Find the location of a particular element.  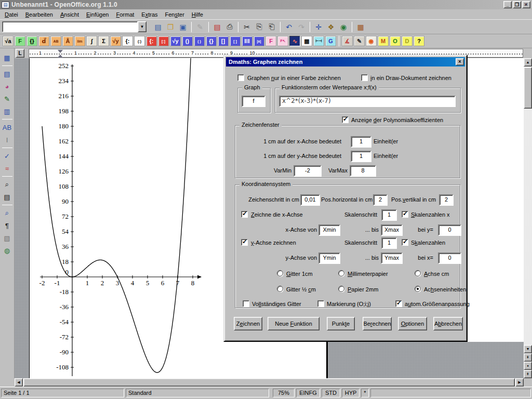

help-icon: ? is located at coordinates (419, 41).